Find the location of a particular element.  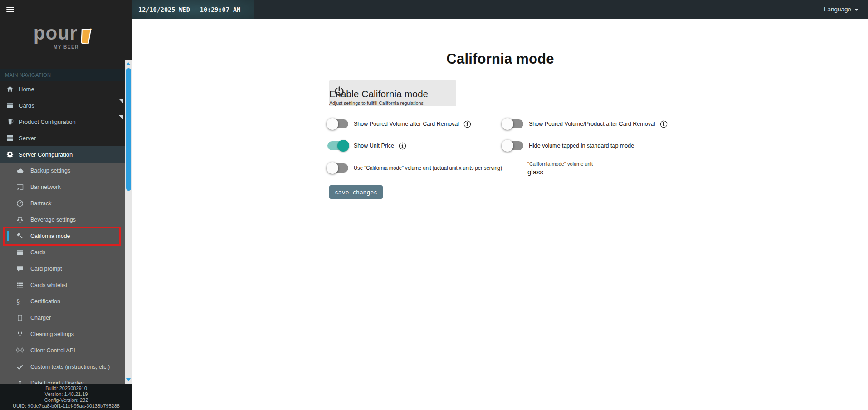

volume-unit-input is located at coordinates (597, 173).